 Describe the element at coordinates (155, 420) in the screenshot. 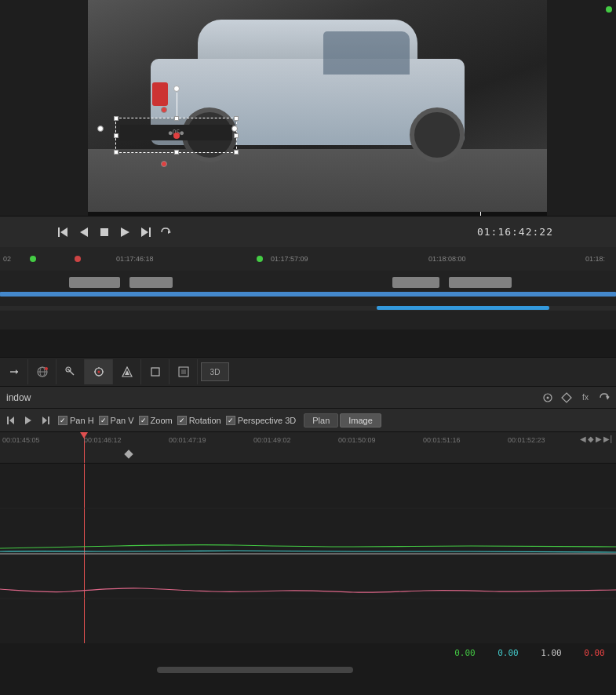

I see `checkbox-zoom: ✓ Zoom` at that location.